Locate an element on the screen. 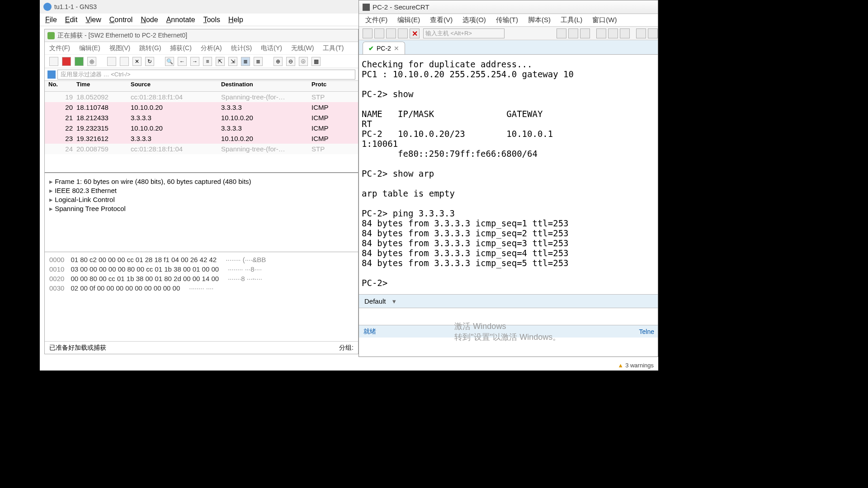 Image resolution: width=868 pixels, height=488 pixels. connect-icon is located at coordinates (368, 33).